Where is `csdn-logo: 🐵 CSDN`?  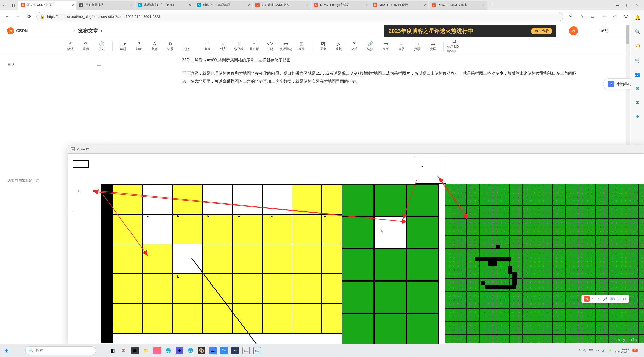 csdn-logo: 🐵 CSDN is located at coordinates (17, 31).